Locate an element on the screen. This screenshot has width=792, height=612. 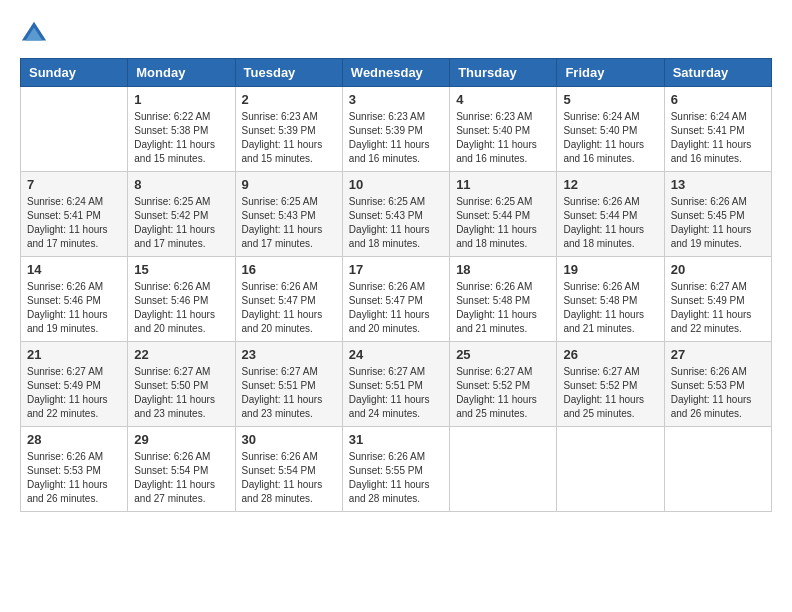
calendar-cell: 20Sunrise: 6:27 AMSunset: 5:49 PMDayligh… is located at coordinates (718, 300).